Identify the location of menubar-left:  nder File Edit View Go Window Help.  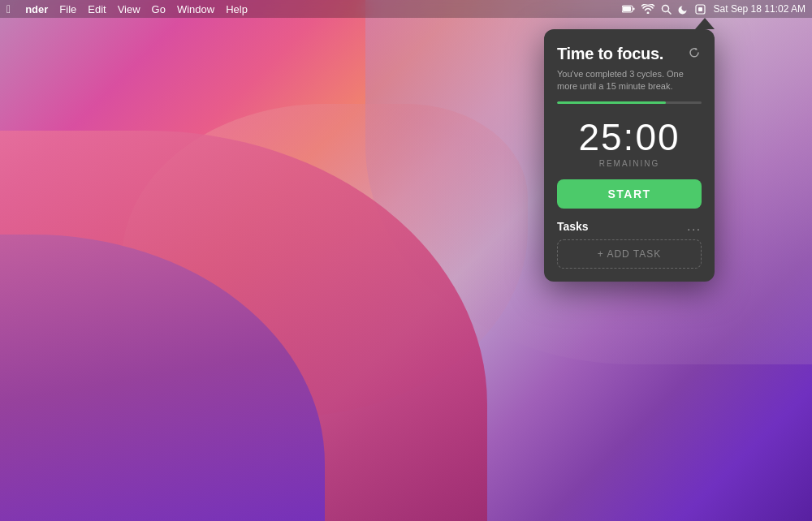
(127, 9).